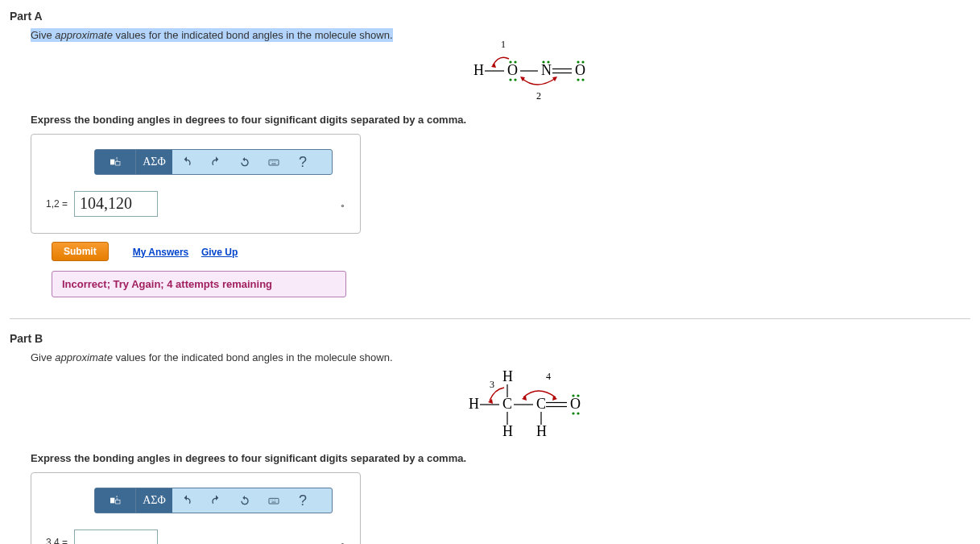  Describe the element at coordinates (303, 500) in the screenshot. I see `help-btn-b: ?` at that location.